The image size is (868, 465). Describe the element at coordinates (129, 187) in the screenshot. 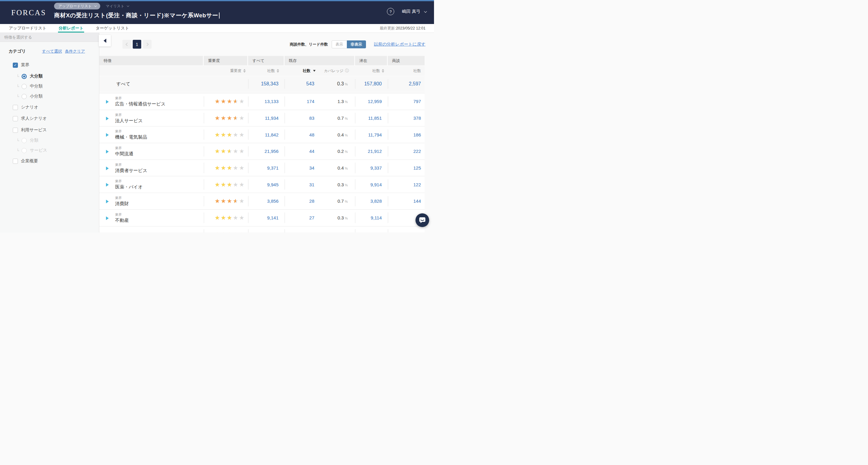

I see `row-feature-name: 医薬・バイオ` at that location.